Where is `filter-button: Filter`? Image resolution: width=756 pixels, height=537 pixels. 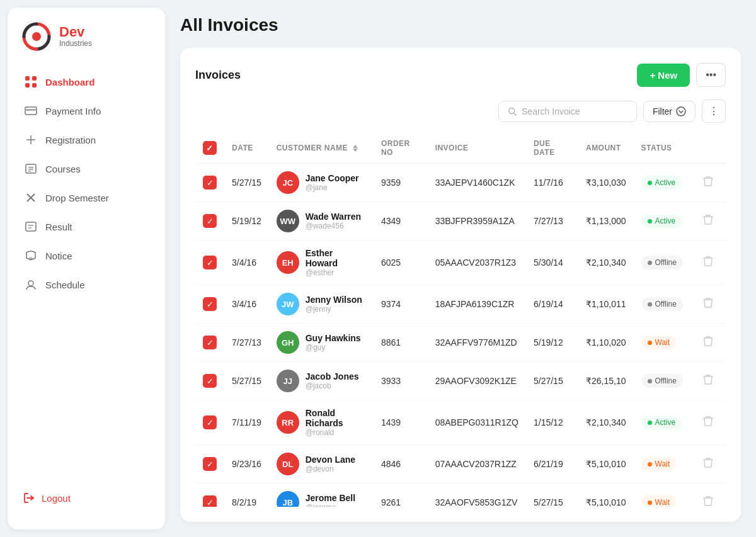 filter-button: Filter is located at coordinates (669, 111).